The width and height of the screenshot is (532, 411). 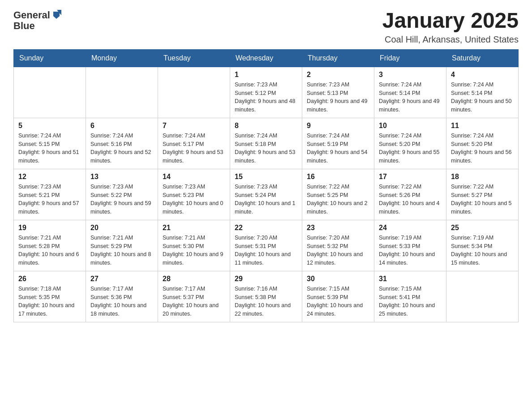 What do you see at coordinates (266, 149) in the screenshot?
I see `day-info: Sunrise: 7:24 AM Sunset: 5:18 PM Dayligh…` at bounding box center [266, 149].